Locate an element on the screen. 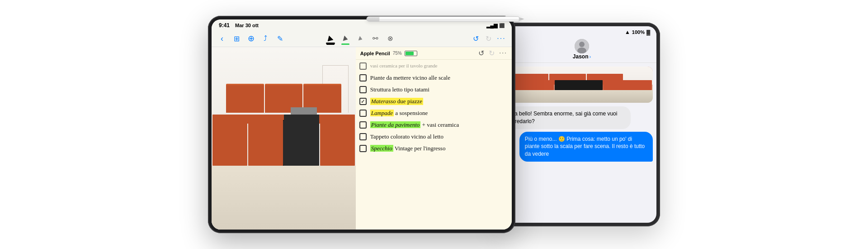  kitchen-photo is located at coordinates (284, 139).